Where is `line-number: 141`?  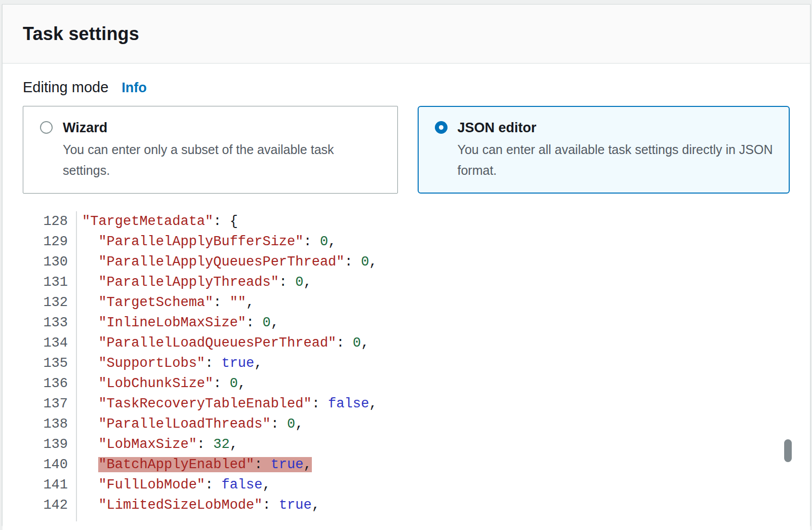
line-number: 141 is located at coordinates (39, 485).